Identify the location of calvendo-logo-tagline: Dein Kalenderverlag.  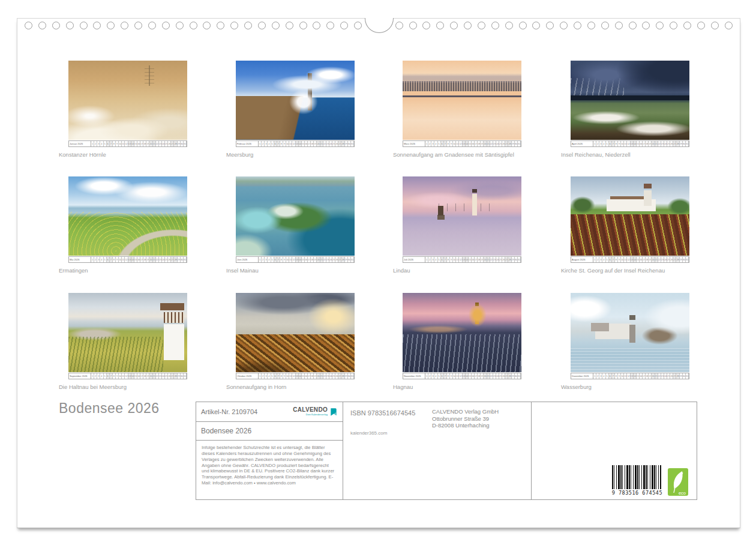
(317, 415).